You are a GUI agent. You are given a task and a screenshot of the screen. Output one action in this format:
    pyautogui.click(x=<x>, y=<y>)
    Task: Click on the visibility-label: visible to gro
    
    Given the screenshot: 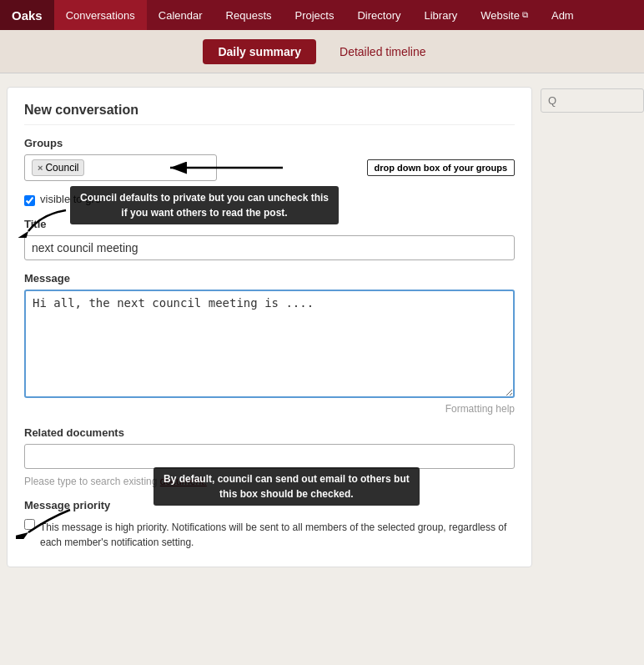 What is the action you would take?
    pyautogui.click(x=70, y=199)
    